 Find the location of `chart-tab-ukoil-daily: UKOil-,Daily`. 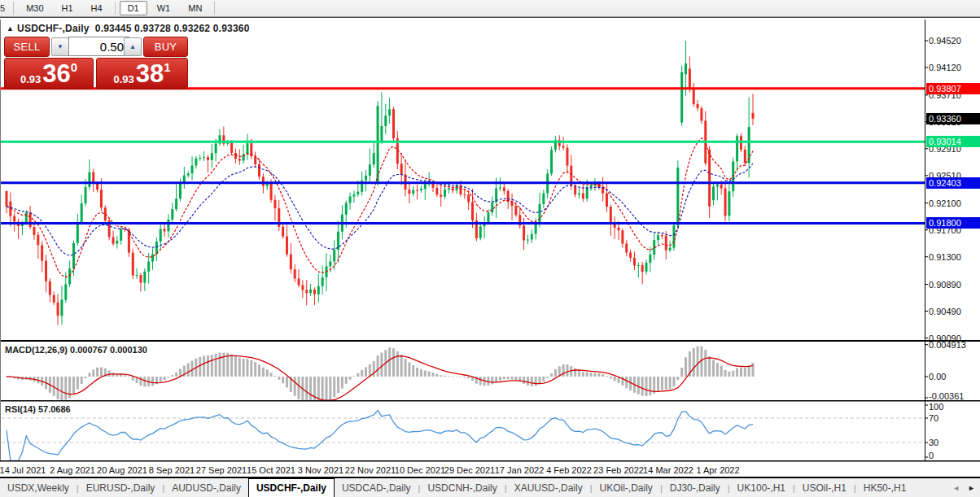

chart-tab-ukoil-daily: UKOil-,Daily is located at coordinates (627, 488).